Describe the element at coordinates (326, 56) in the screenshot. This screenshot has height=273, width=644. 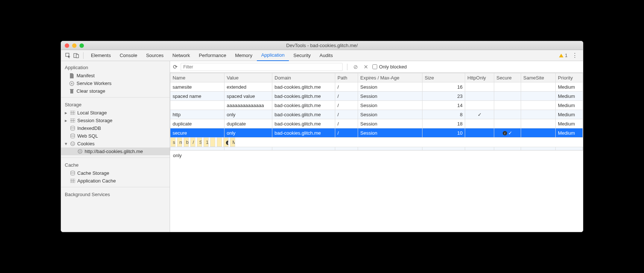
I see `tab-audits: Audits` at that location.